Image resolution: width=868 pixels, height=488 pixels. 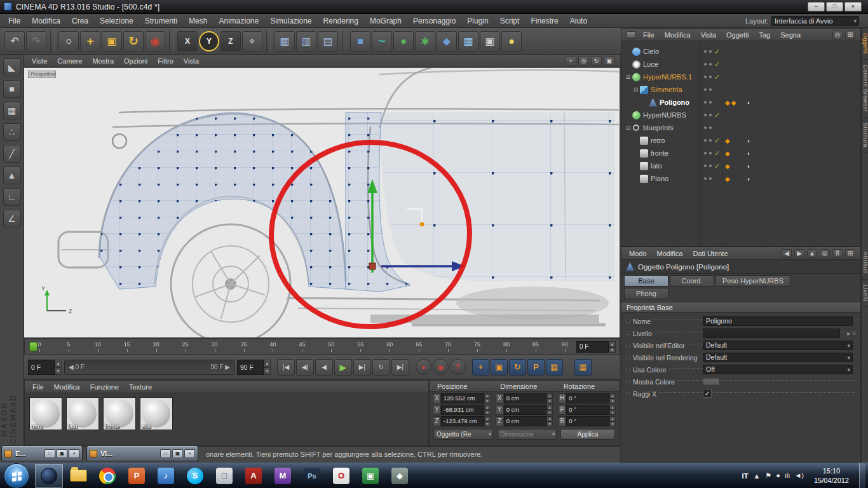 What do you see at coordinates (12, 111) in the screenshot?
I see `texture-mode-button: ▦` at bounding box center [12, 111].